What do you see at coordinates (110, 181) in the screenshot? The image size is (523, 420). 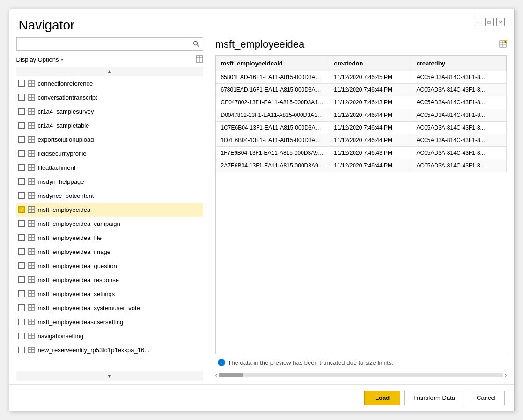 I see `nav-item-msdyn_helppage: msdyn_helppage` at bounding box center [110, 181].